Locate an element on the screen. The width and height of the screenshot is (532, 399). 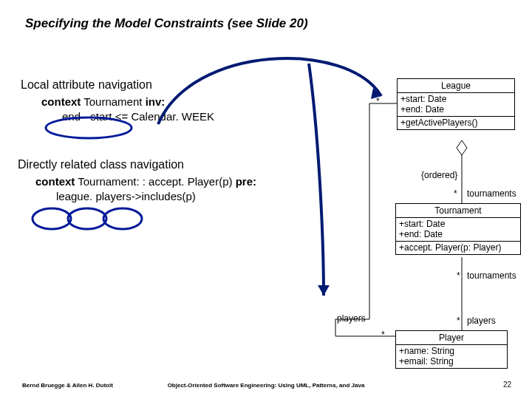
arrowhead-down is located at coordinates (324, 290).